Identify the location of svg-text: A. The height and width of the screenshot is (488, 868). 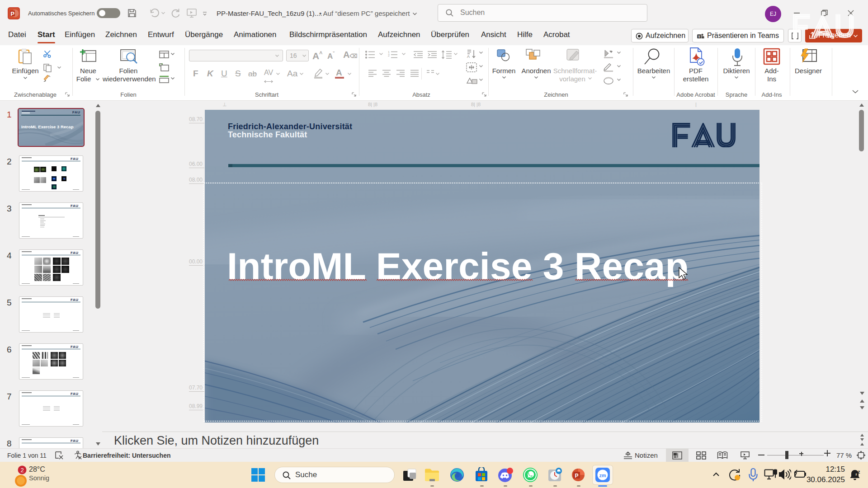
(468, 56).